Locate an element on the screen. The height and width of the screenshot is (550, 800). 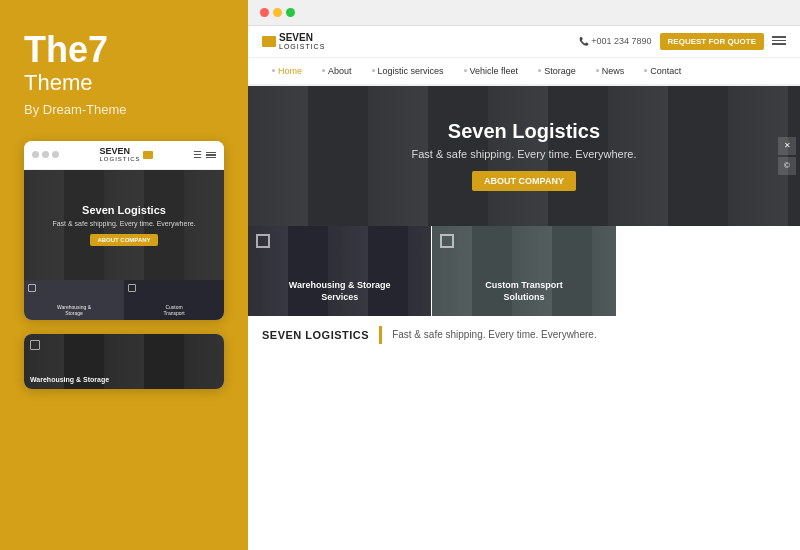
mockup-nav-icons: ☰ is located at coordinates (204, 154).